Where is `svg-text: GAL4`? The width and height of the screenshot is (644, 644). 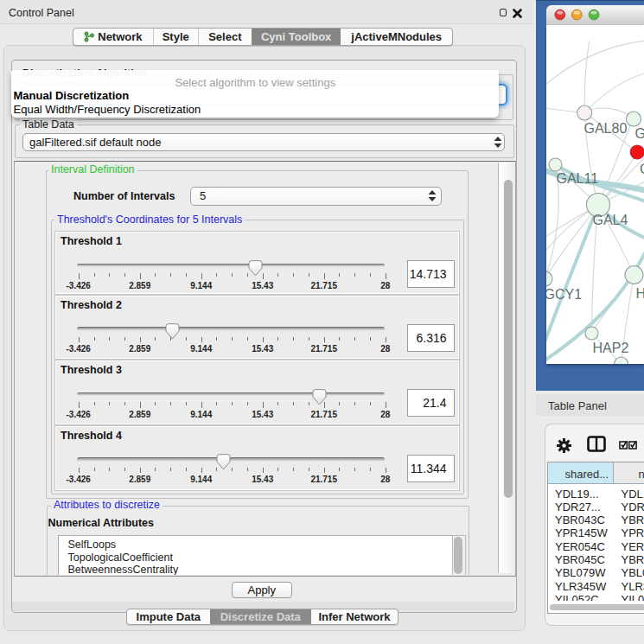
svg-text: GAL4 is located at coordinates (610, 220).